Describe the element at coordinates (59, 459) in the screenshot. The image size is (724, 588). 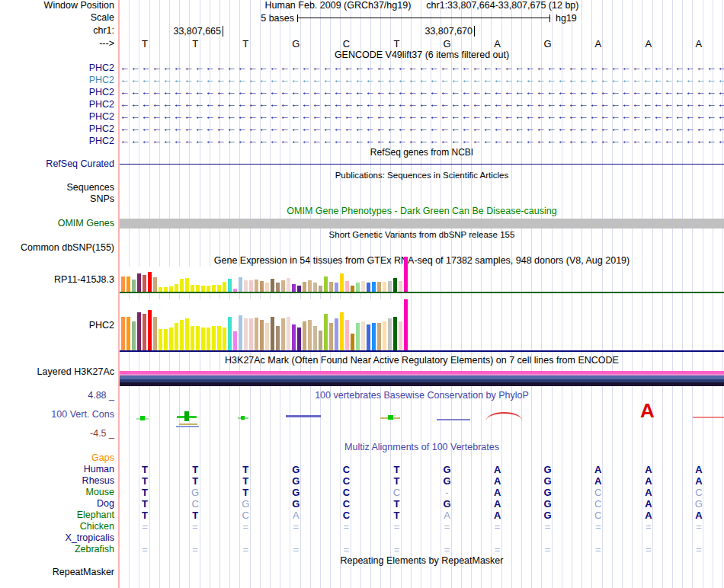
I see `track-label-gaps: Gaps` at that location.